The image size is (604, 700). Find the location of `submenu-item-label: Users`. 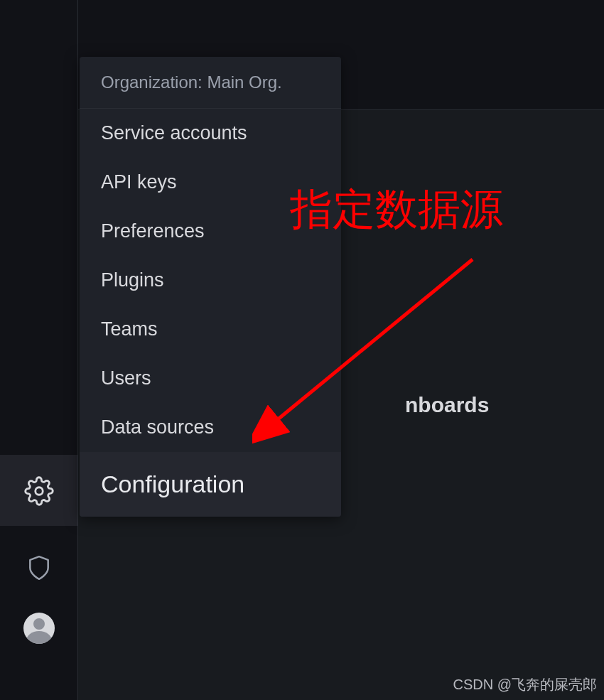

submenu-item-label: Users is located at coordinates (126, 378).